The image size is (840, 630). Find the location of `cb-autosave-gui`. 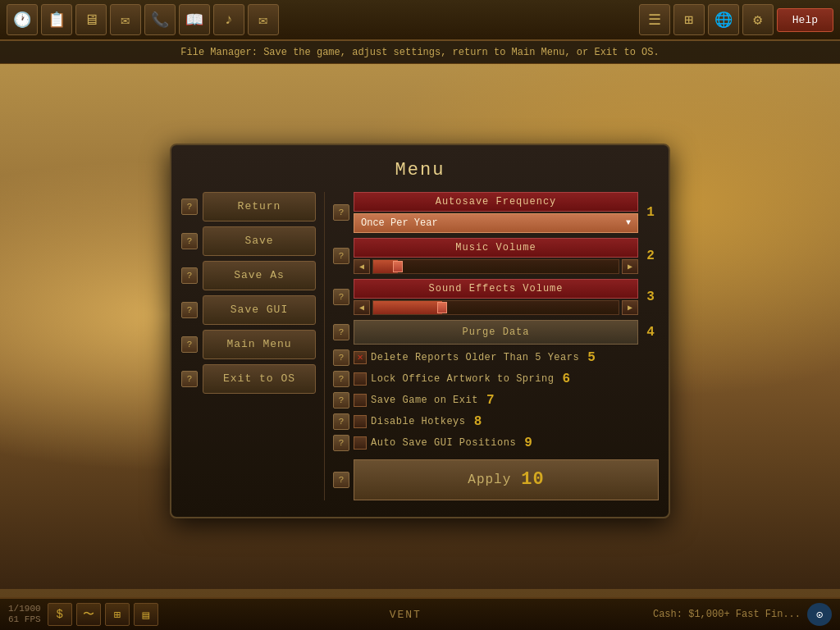

cb-autosave-gui is located at coordinates (360, 443).